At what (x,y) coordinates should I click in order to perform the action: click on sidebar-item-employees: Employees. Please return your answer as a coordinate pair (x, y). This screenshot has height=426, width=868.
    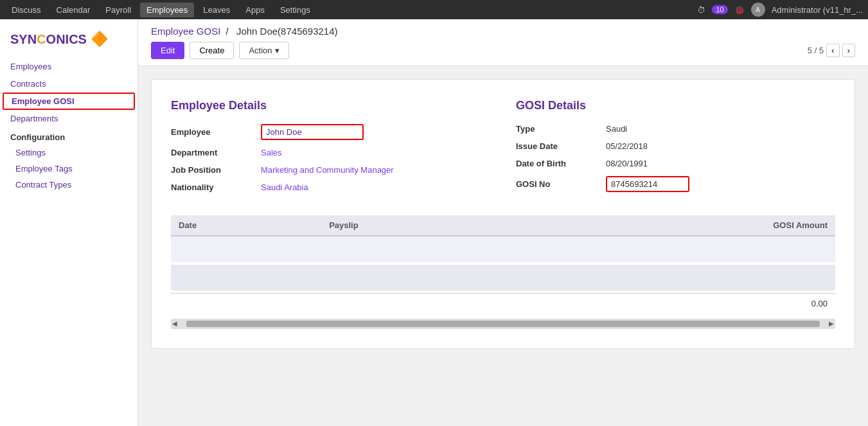
    Looking at the image, I should click on (69, 67).